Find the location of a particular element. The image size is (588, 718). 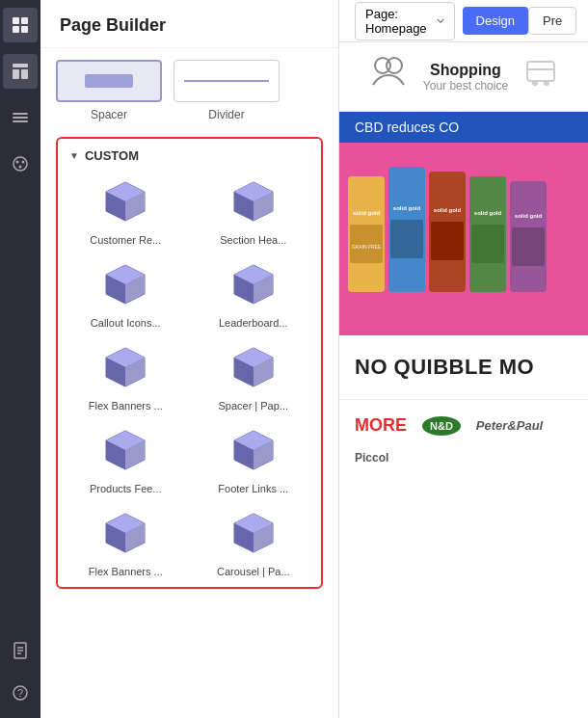

shopping-right-icon is located at coordinates (541, 77).